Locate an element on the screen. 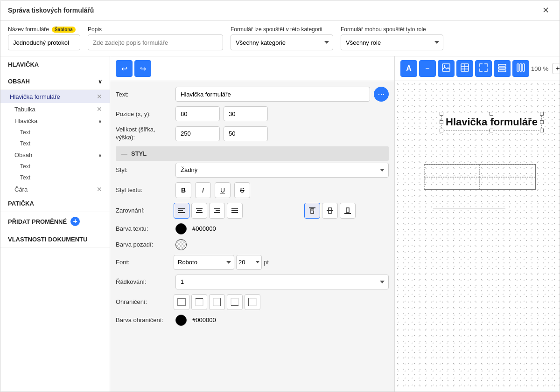  barva-ohraniceni-swatch is located at coordinates (181, 320).